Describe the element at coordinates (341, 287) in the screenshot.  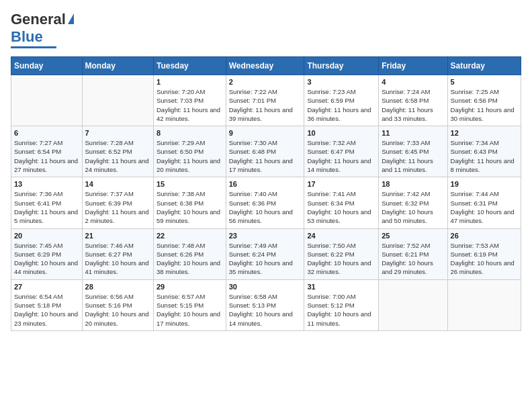
I see `day-number: 31` at that location.